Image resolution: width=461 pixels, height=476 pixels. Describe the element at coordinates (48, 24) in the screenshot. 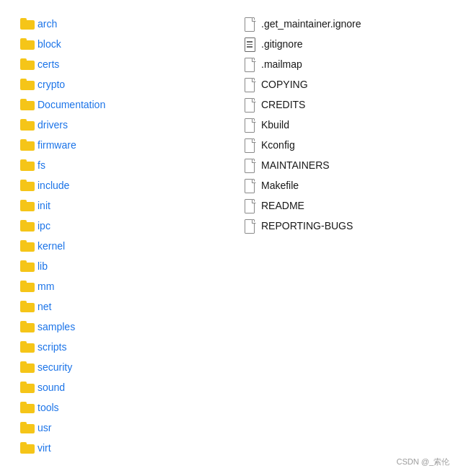

I see `item-label: arch` at that location.